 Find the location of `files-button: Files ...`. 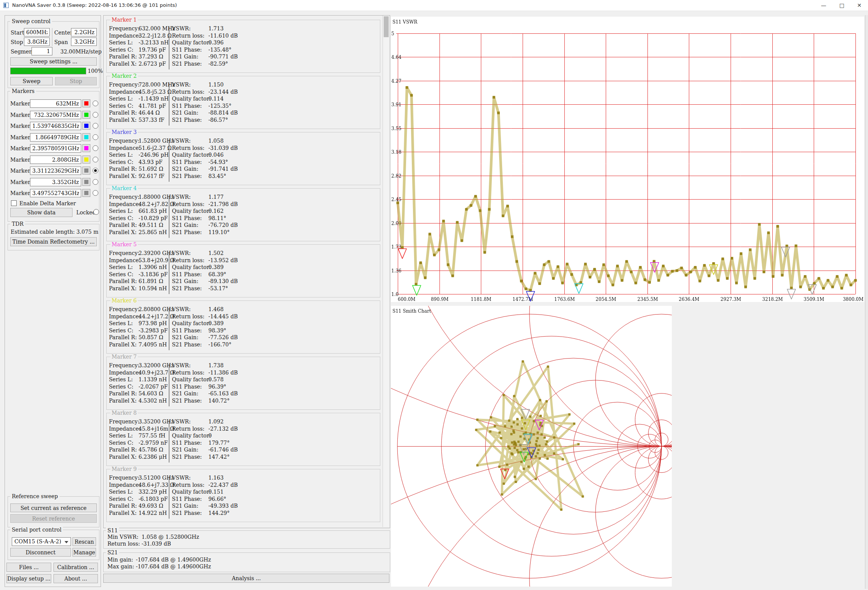

files-button: Files ... is located at coordinates (29, 567).